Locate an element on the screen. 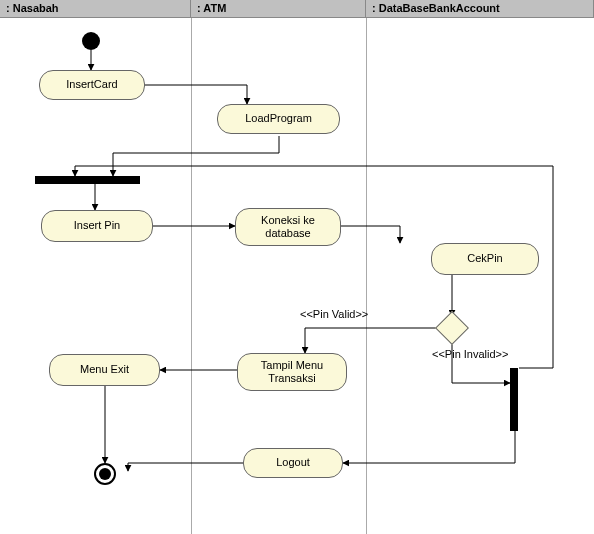 Image resolution: width=594 pixels, height=534 pixels. activity-tampil-menu: Tampil Menu Transaksi is located at coordinates (292, 372).